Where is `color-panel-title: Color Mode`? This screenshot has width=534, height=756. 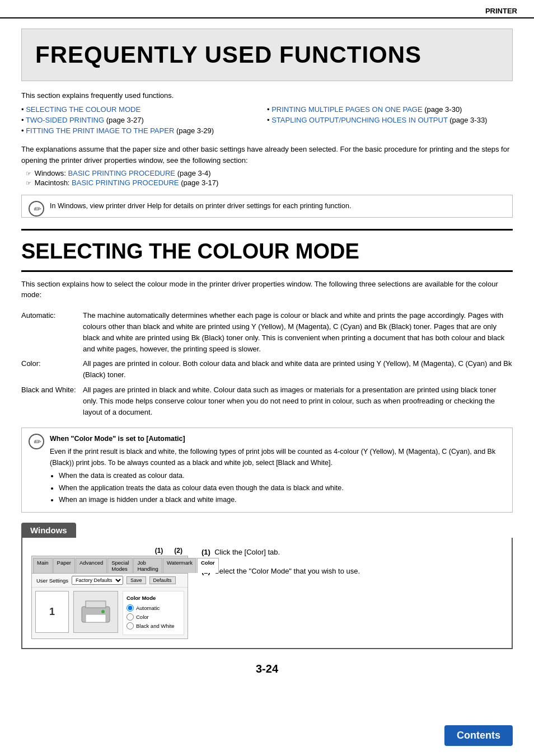
color-panel-title: Color Mode is located at coordinates (153, 598).